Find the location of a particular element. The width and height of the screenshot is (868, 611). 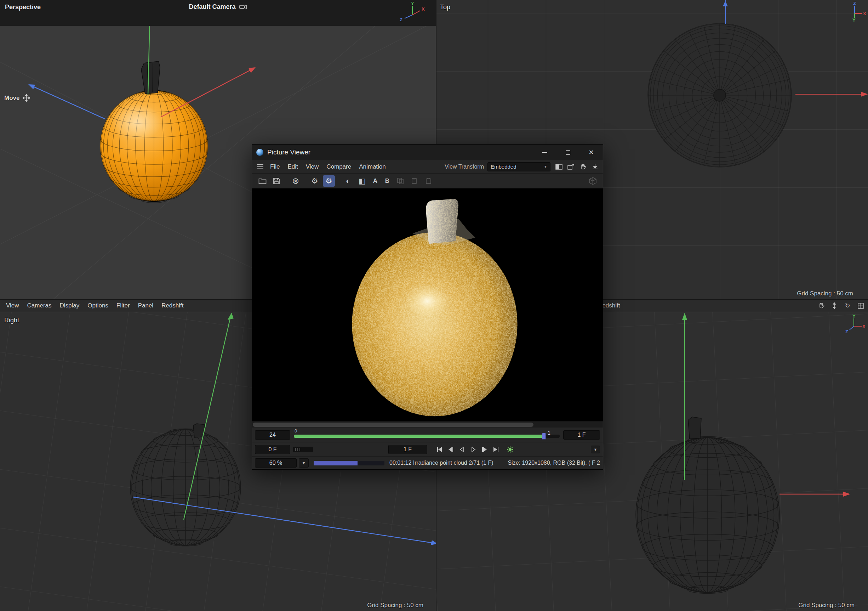

render-status-message: 00:01:12 Irradiance point cloud 2/71 (1 … is located at coordinates (448, 463).